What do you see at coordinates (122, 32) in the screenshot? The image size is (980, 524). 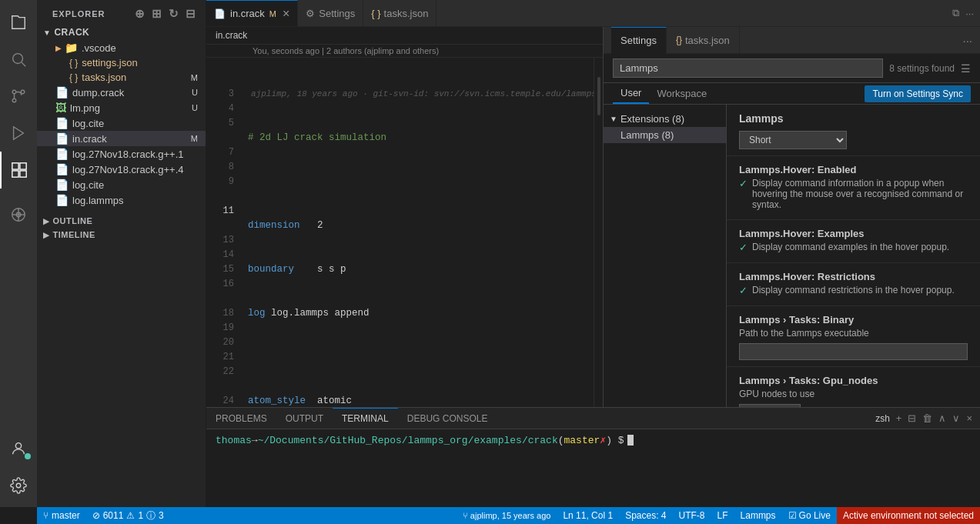 I see `crack-section: ▼ CRACK` at bounding box center [122, 32].